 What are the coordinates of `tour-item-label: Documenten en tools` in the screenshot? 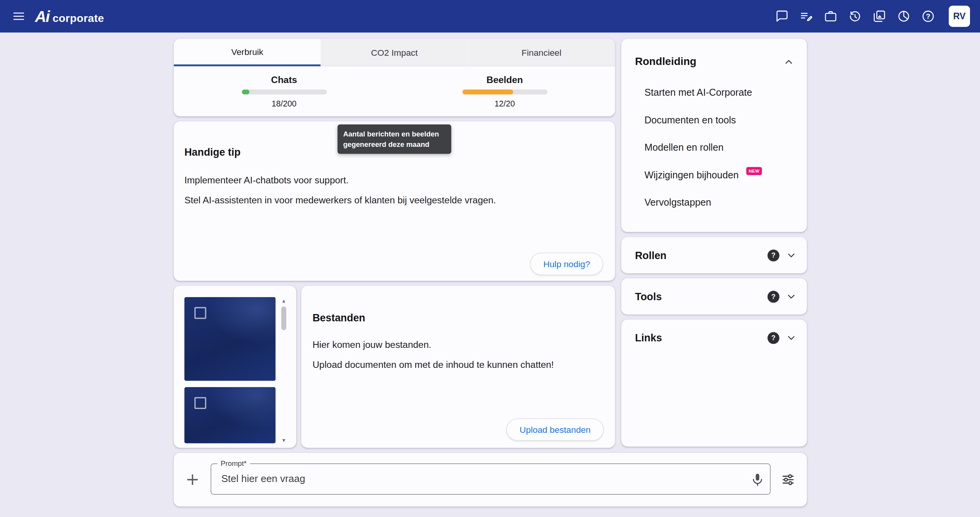 It's located at (690, 120).